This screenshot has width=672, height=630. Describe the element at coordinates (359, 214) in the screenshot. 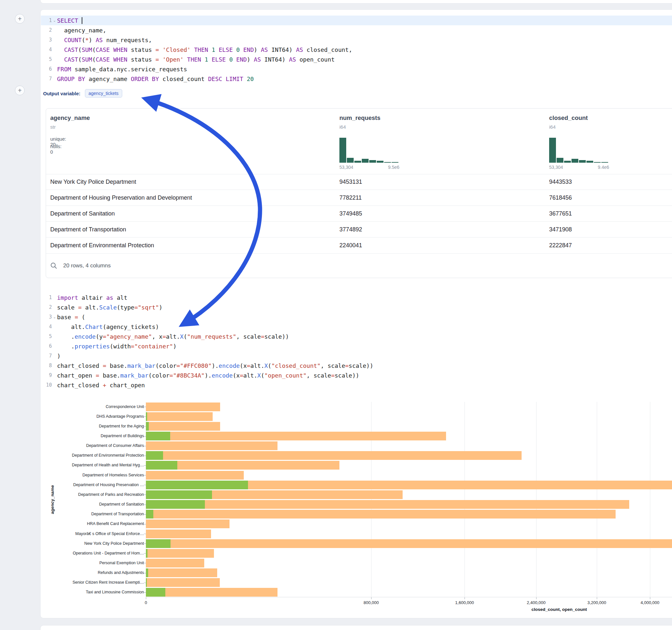

I see `table-body: New York City Police Department945313194…` at that location.